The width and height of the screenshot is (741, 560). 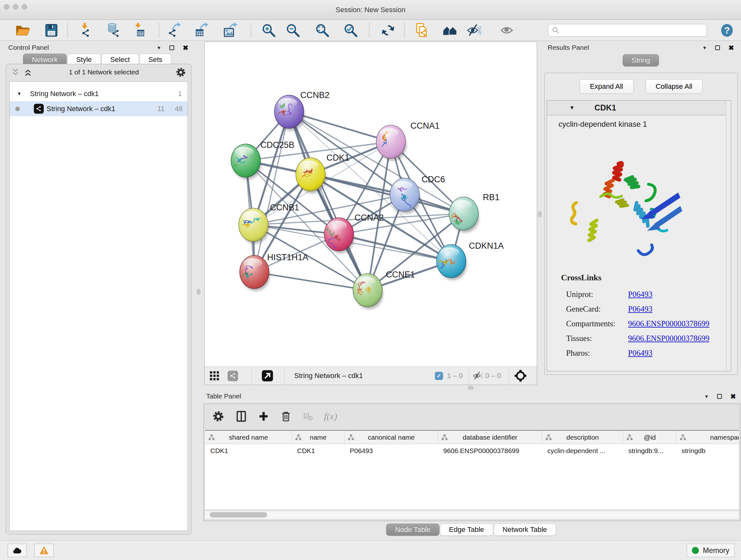 I want to click on collapse-all-networks-icon, so click(x=15, y=72).